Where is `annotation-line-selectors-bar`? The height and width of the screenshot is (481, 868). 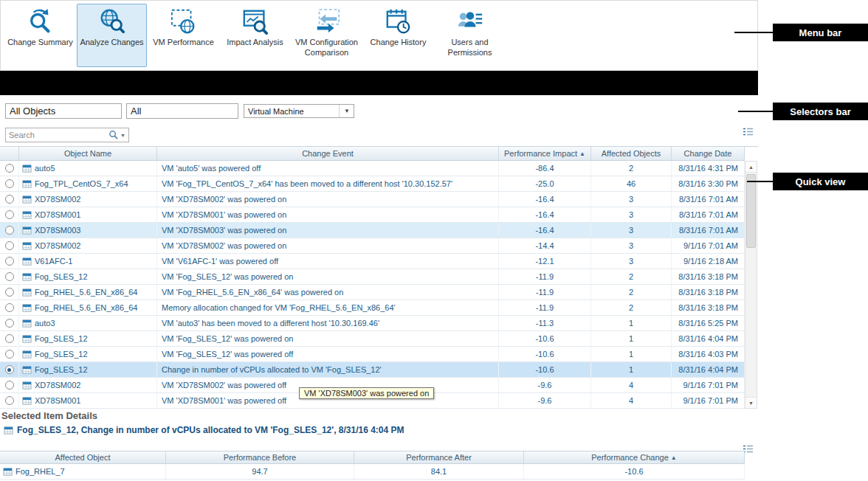
annotation-line-selectors-bar is located at coordinates (756, 111).